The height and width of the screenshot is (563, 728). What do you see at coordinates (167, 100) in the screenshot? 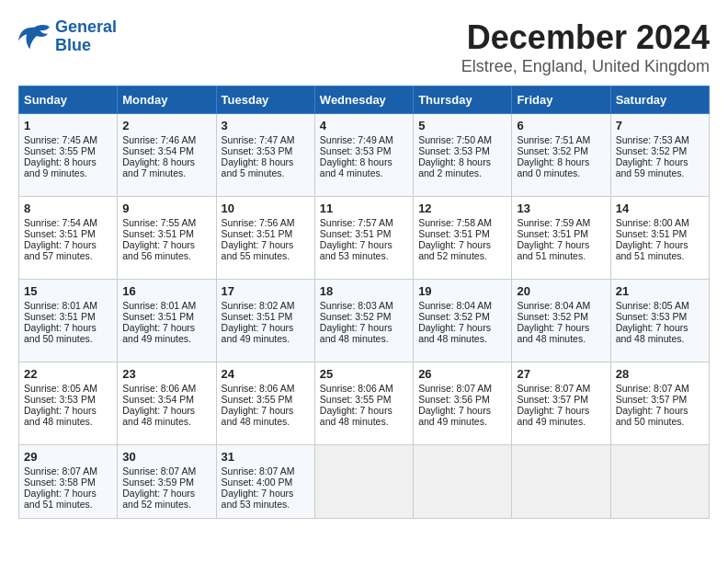
I see `header-monday: Monday` at bounding box center [167, 100].